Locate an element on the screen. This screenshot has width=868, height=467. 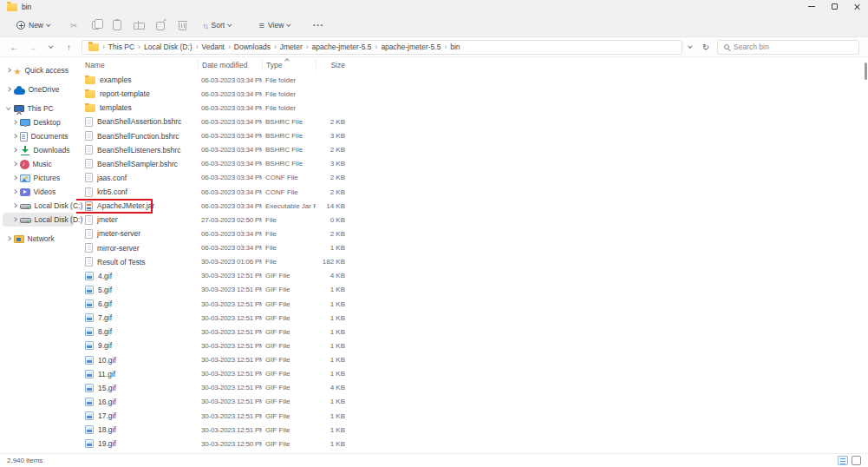
file-row: krb5.conf06-03-2023 03:34 PMCONF File2 K… is located at coordinates (472, 192).